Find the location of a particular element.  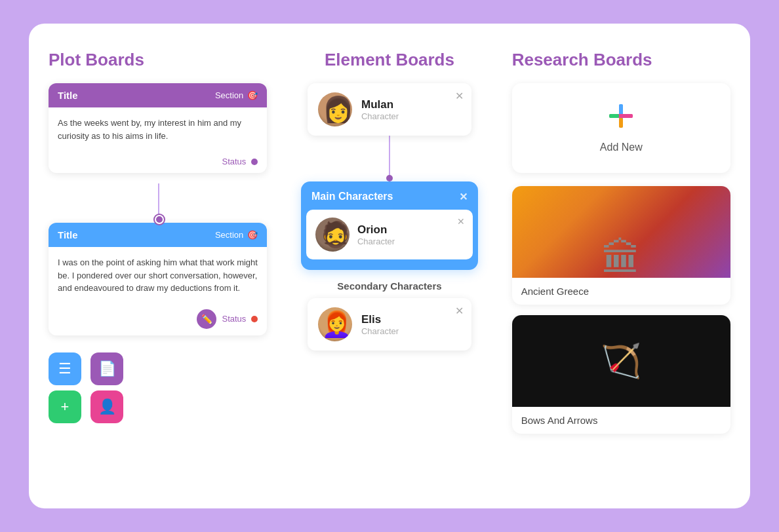

plot-card-2-footer: ✏️ Status is located at coordinates (157, 320).